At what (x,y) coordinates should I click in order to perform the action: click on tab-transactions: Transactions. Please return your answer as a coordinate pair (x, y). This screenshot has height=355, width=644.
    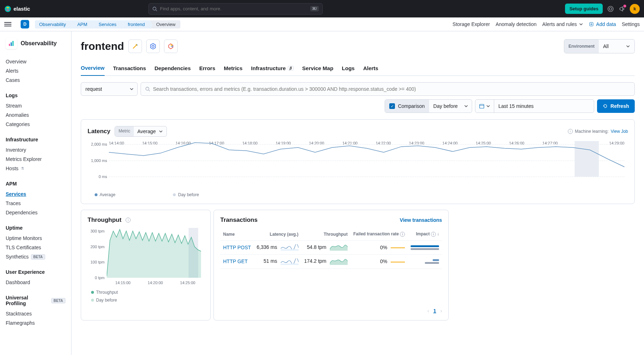
    Looking at the image, I should click on (130, 69).